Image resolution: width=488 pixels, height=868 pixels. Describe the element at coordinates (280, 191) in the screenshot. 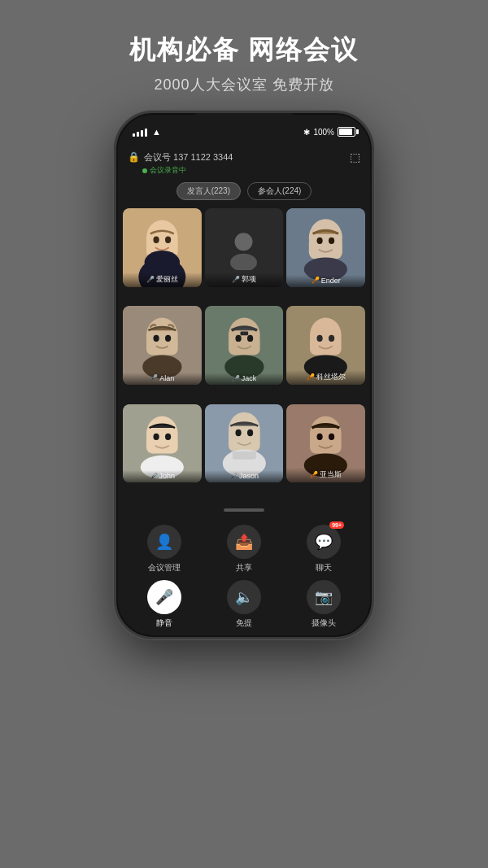

I see `tab-member: 参会人(224)` at that location.